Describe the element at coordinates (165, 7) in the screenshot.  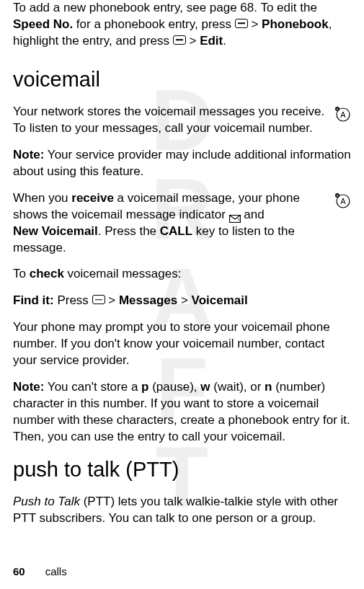
I see `intro-text1: To add a new phonebook entry, see page 6…` at that location.